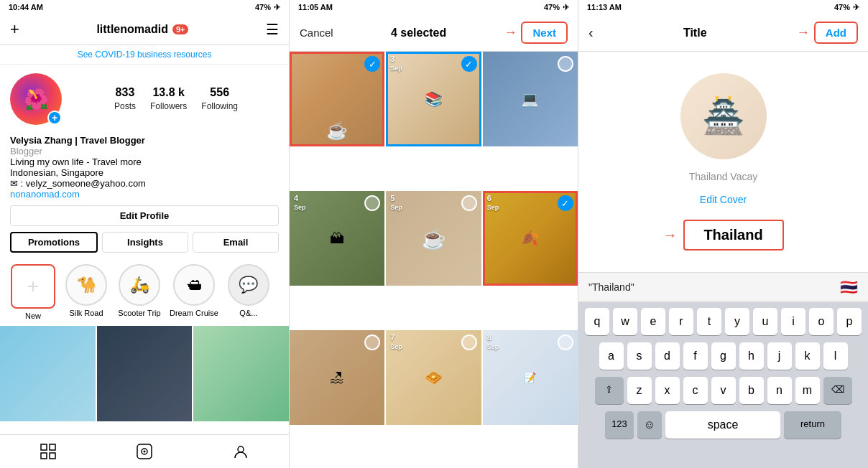 This screenshot has width=868, height=468. What do you see at coordinates (849, 287) in the screenshot?
I see `thailand-flag-icon: 🇹🇭` at bounding box center [849, 287].